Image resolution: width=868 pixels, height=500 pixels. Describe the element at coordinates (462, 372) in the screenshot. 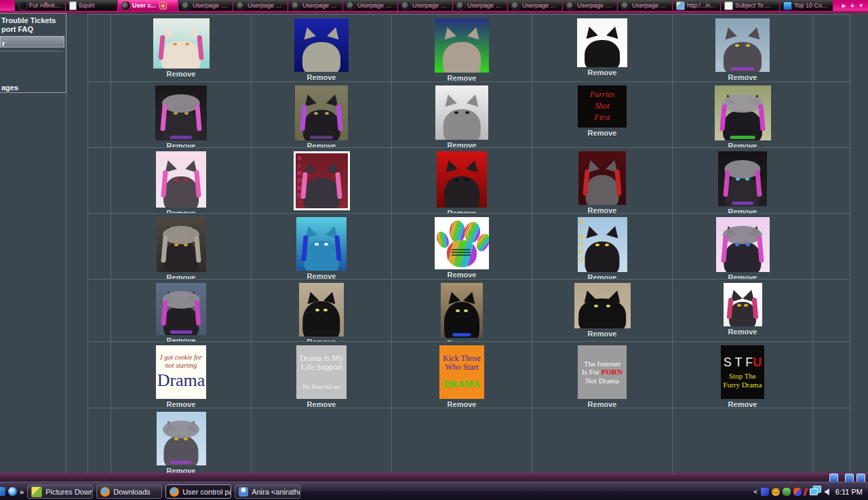

I see `avatar-text: Kick ThoseWho StartDRAMA` at that location.